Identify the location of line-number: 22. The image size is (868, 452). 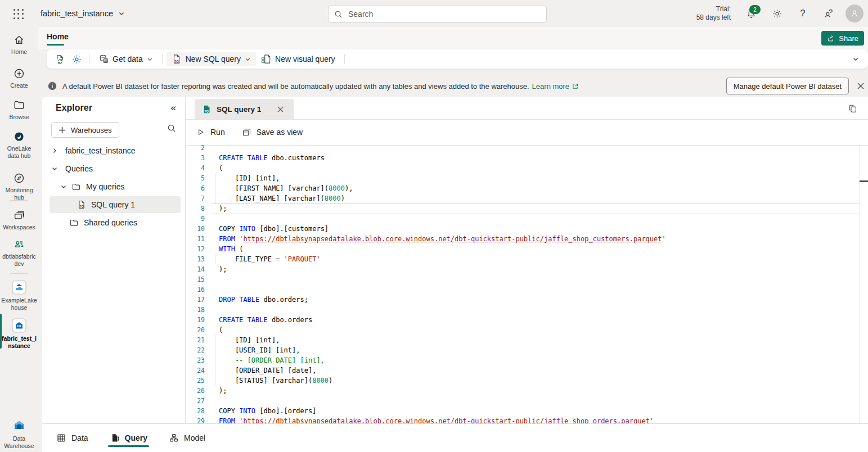
(195, 350).